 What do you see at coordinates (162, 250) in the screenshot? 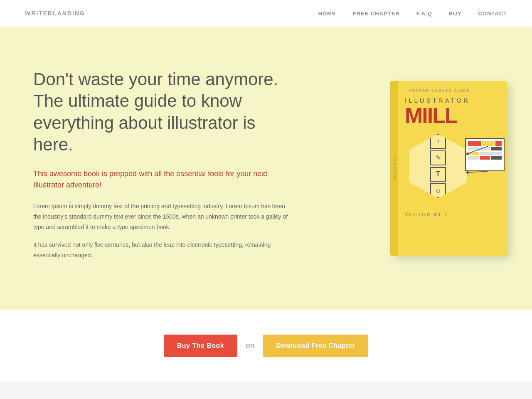
I see `hero-body-2: It has survived not only five centuries,…` at bounding box center [162, 250].